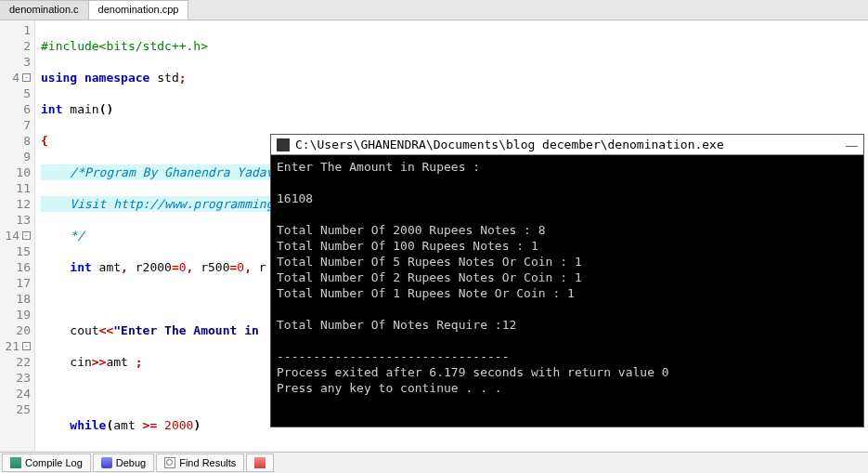  What do you see at coordinates (17, 282) in the screenshot?
I see `line-number: 17` at bounding box center [17, 282].